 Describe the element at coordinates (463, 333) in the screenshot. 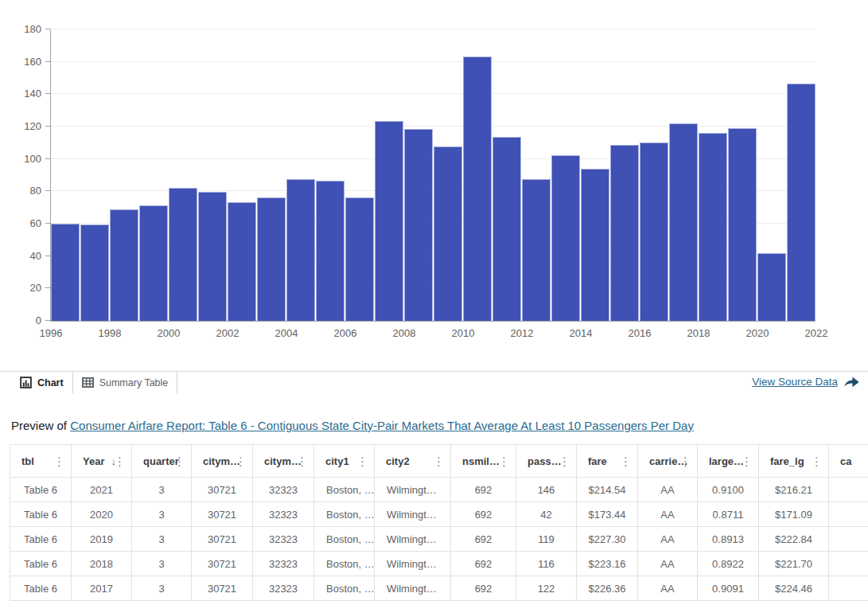

I see `x-axis-label-2010: 2010` at that location.